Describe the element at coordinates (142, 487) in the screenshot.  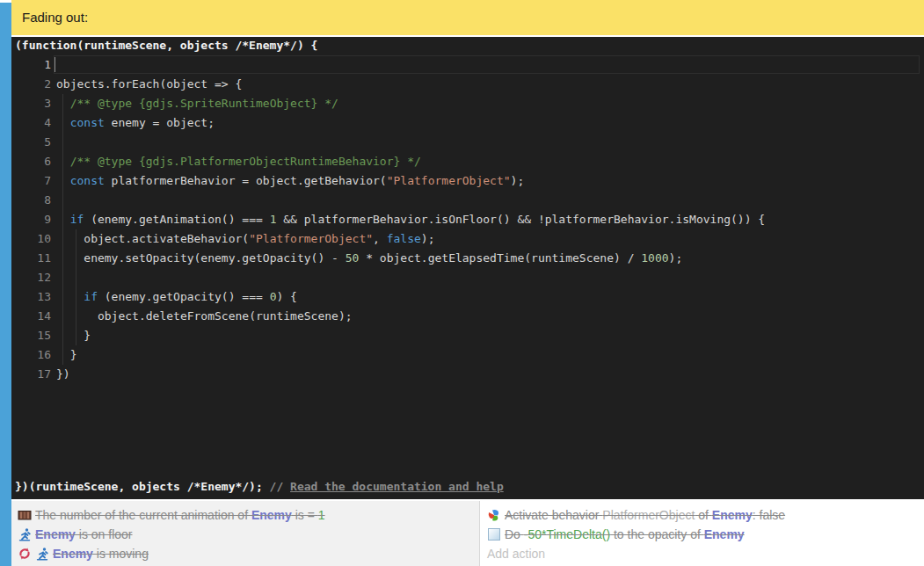
I see `code-footer-text: })(runtimeScene, objects /*Enemy*/);` at that location.